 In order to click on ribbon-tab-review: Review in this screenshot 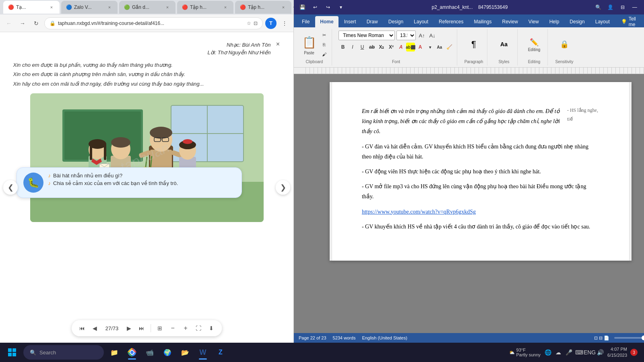, I will do `click(510, 22)`.